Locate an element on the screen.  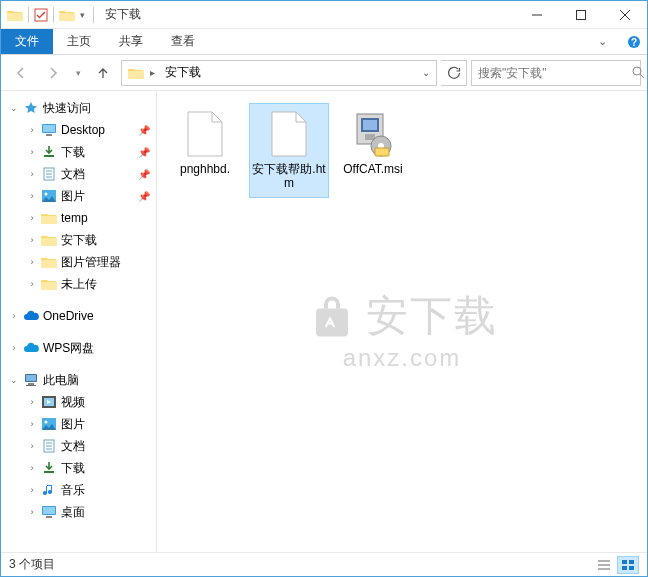
breadcrumb-history-dropdown: ⌄ is located at coordinates (427, 72).